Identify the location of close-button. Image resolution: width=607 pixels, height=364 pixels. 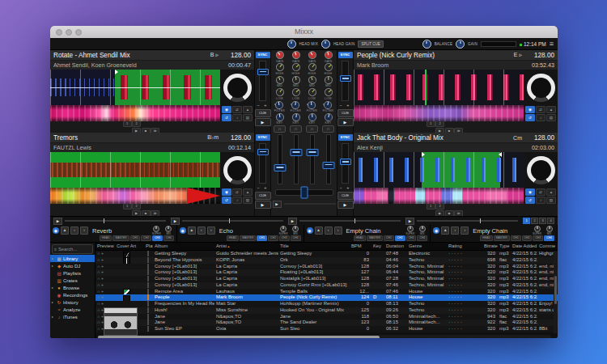
(59, 32).